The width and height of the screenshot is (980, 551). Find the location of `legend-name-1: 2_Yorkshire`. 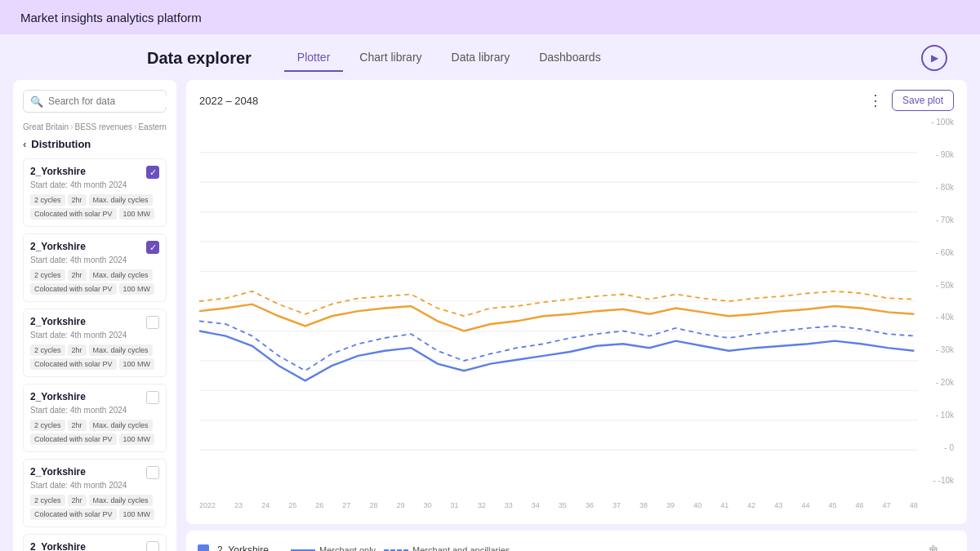

legend-name-1: 2_Yorkshire is located at coordinates (250, 548).